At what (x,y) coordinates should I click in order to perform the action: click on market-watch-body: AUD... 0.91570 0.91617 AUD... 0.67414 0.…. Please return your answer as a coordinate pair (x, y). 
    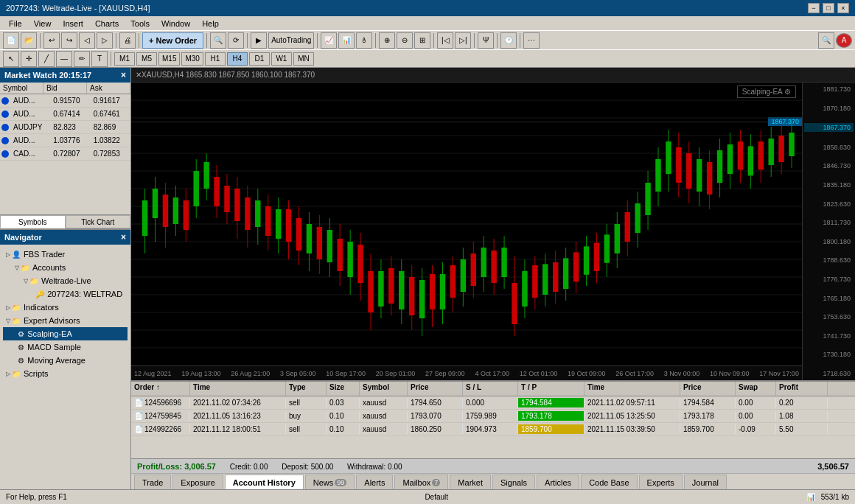
    Looking at the image, I should click on (65, 155).